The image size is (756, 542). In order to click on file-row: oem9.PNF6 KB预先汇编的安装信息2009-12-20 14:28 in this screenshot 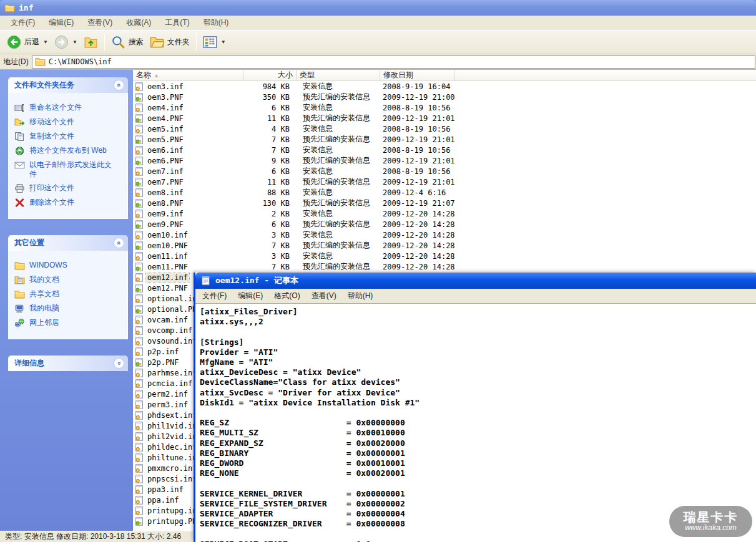, I will do `click(444, 225)`.